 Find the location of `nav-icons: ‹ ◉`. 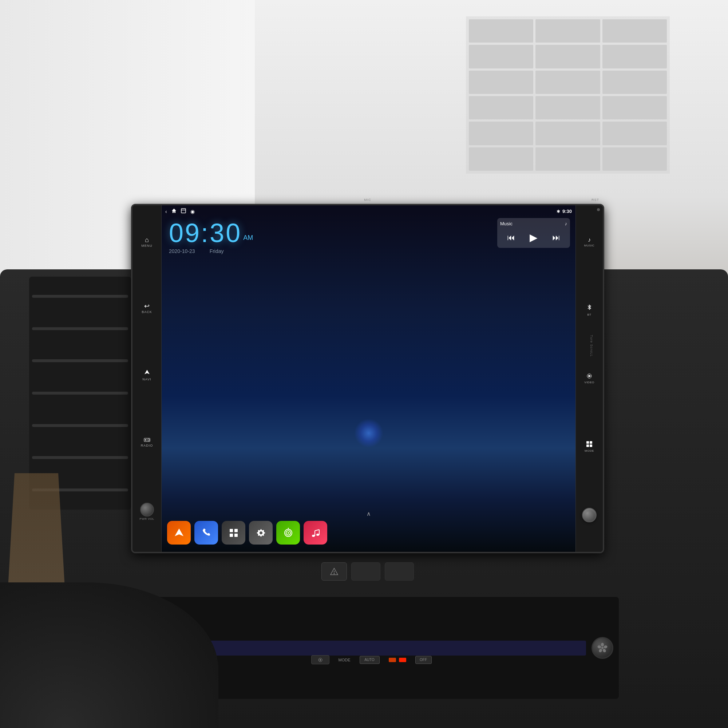

nav-icons: ‹ ◉ is located at coordinates (180, 211).